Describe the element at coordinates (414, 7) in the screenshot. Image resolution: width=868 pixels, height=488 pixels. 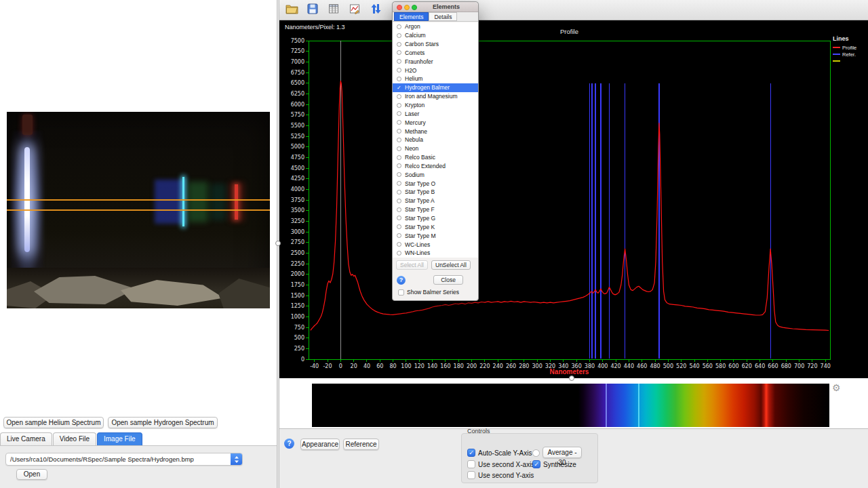
I see `zoom-window-button` at that location.